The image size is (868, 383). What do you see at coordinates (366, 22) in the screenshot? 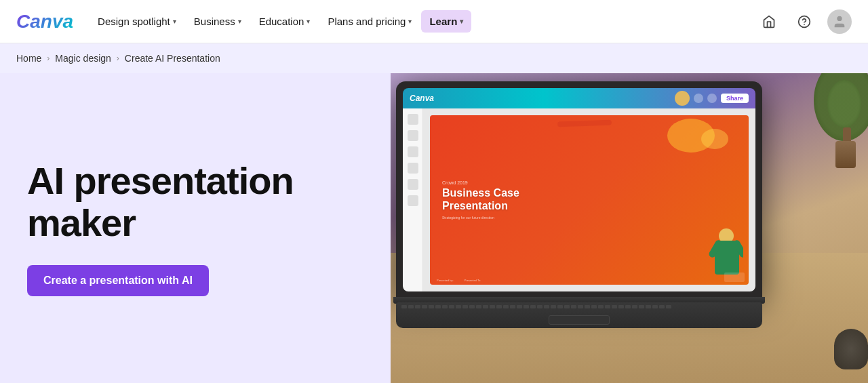
I see `nav-label-plans-pricing: Plans and pricing` at bounding box center [366, 22].